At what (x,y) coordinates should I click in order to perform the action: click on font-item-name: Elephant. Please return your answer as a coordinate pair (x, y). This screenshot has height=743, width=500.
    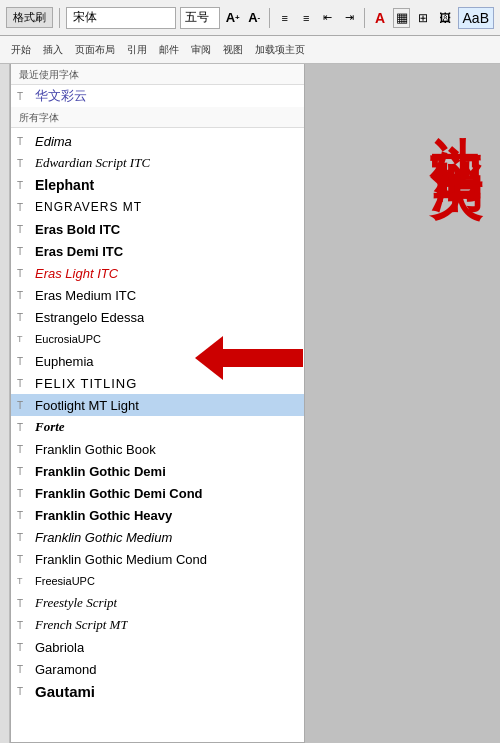
    Looking at the image, I should click on (64, 185).